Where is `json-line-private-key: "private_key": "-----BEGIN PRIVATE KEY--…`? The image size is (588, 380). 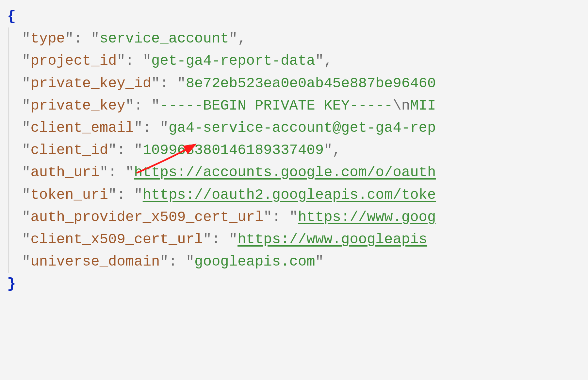 json-line-private-key: "private_key": "-----BEGIN PRIVATE KEY--… is located at coordinates (305, 106).